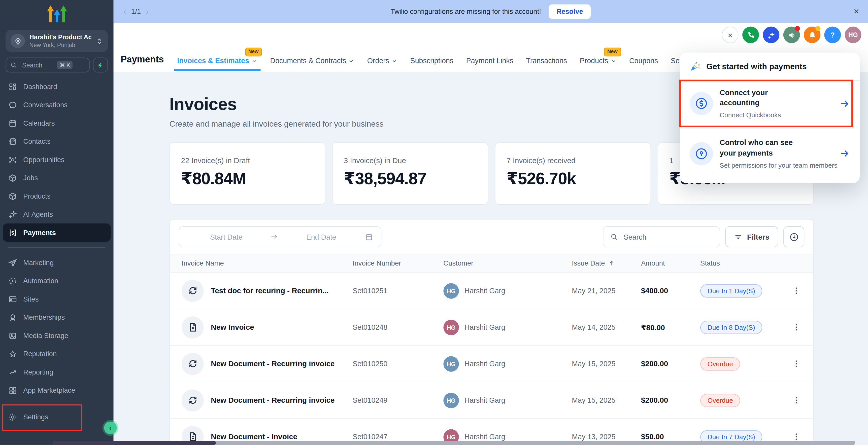 Image resolution: width=868 pixels, height=445 pixels. What do you see at coordinates (671, 291) in the screenshot?
I see `invoice-amount: $400.00` at bounding box center [671, 291].